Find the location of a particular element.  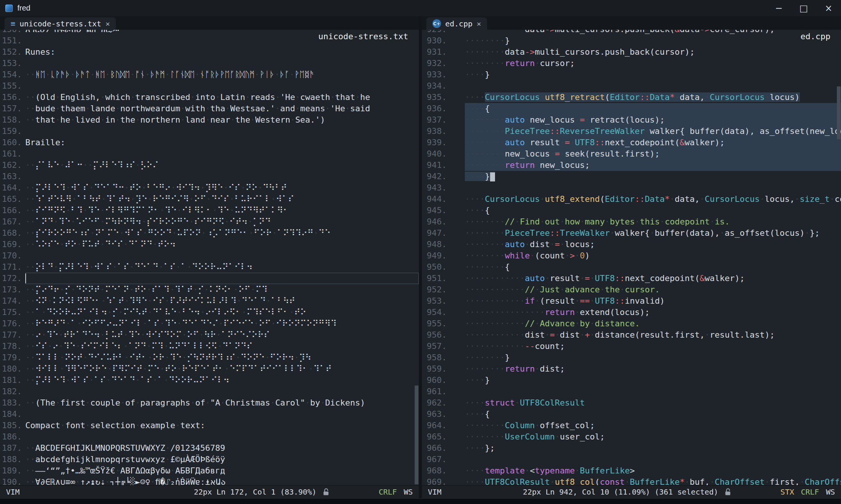

code-line: 940.········new_locus·=·seek(result.firs… is located at coordinates (632, 154).